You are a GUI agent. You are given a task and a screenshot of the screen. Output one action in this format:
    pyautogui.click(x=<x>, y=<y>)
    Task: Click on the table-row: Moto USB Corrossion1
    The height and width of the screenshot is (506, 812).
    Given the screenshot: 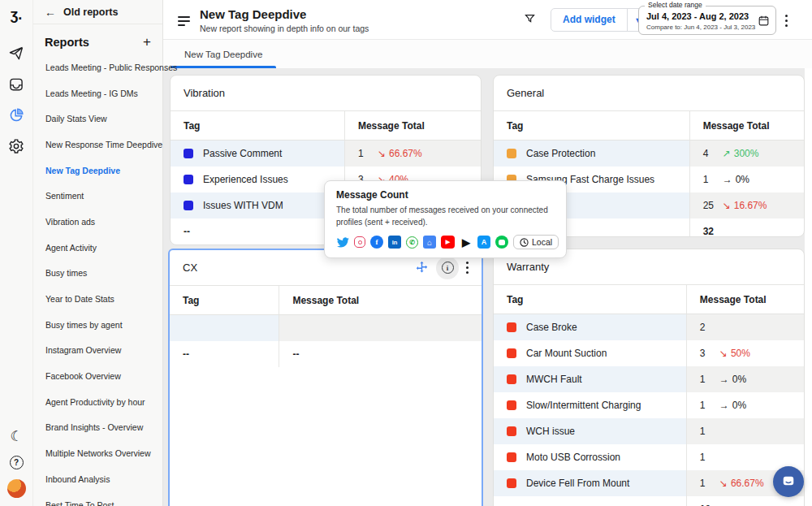 What is the action you would take?
    pyautogui.click(x=649, y=457)
    